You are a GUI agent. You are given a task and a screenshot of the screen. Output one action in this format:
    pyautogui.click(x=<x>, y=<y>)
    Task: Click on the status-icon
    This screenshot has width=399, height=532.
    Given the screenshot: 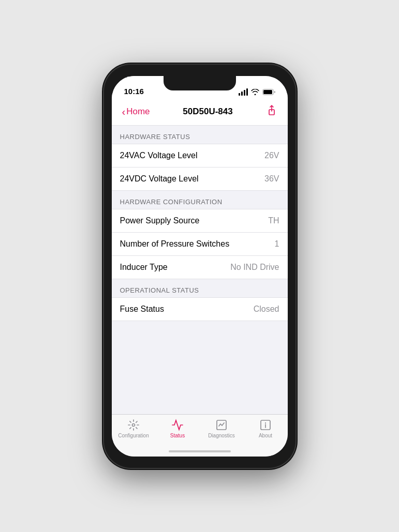 What is the action you would take?
    pyautogui.click(x=178, y=425)
    